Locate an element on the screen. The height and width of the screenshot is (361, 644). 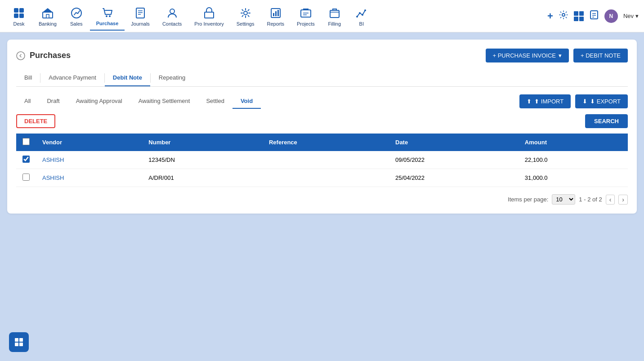
tab-advance-payment: Advance Payment is located at coordinates (72, 78).